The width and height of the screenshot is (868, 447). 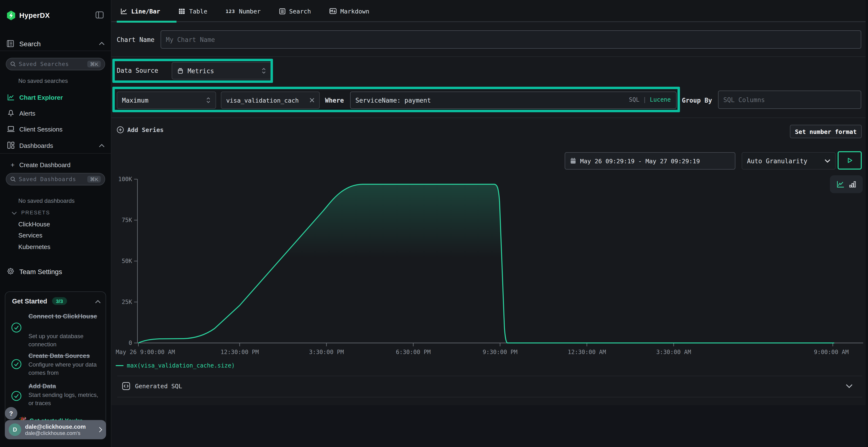 I want to click on chart-name-label: Chart Name, so click(x=135, y=40).